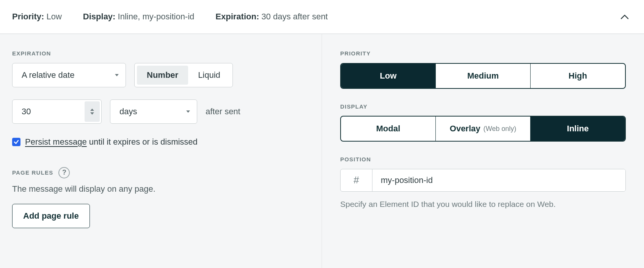 The image size is (644, 268). I want to click on expiration-type-liquid: Liquid, so click(209, 75).